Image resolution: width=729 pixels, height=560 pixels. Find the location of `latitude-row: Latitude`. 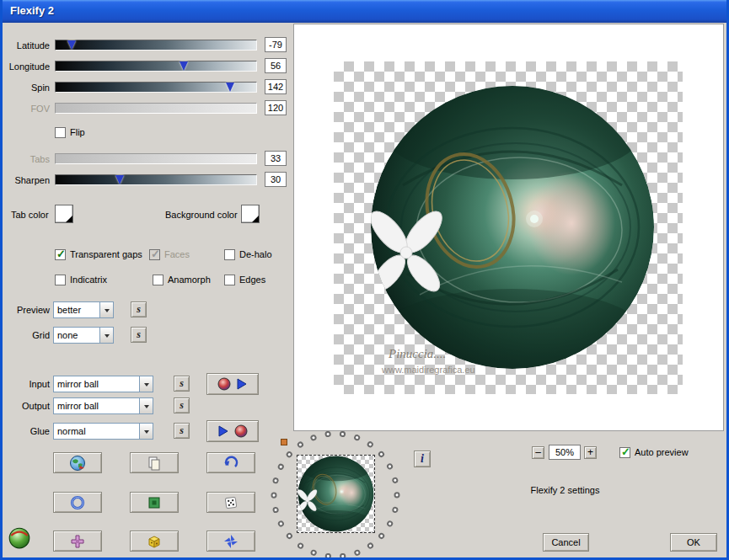

latitude-row: Latitude is located at coordinates (146, 46).